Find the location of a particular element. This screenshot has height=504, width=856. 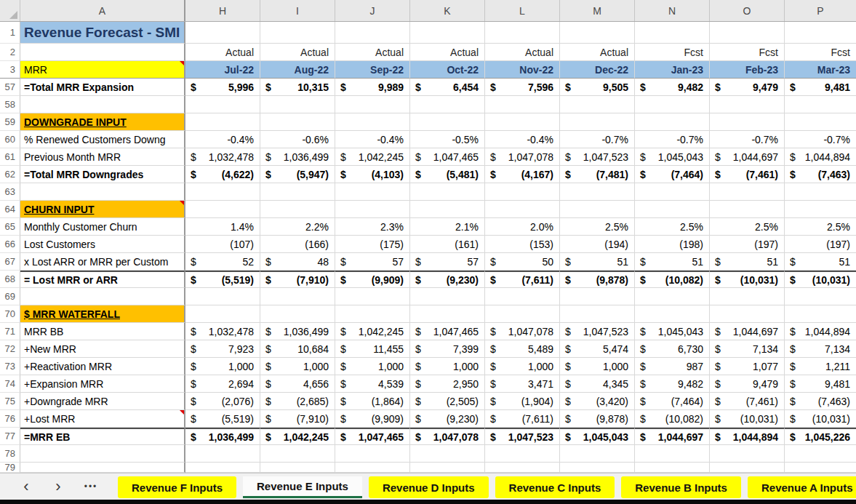

cell: $1,042,245 is located at coordinates (298, 436).